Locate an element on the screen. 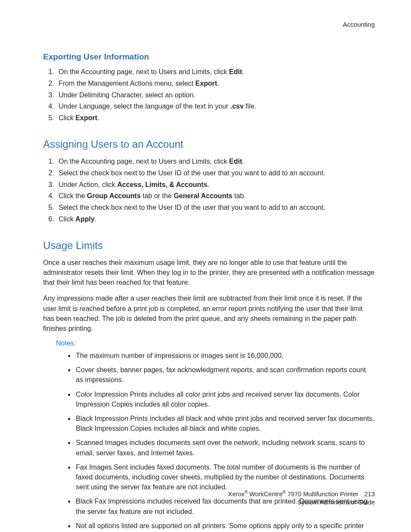  body-paragraph: Once a user reaches their maximum usage … is located at coordinates (209, 273).